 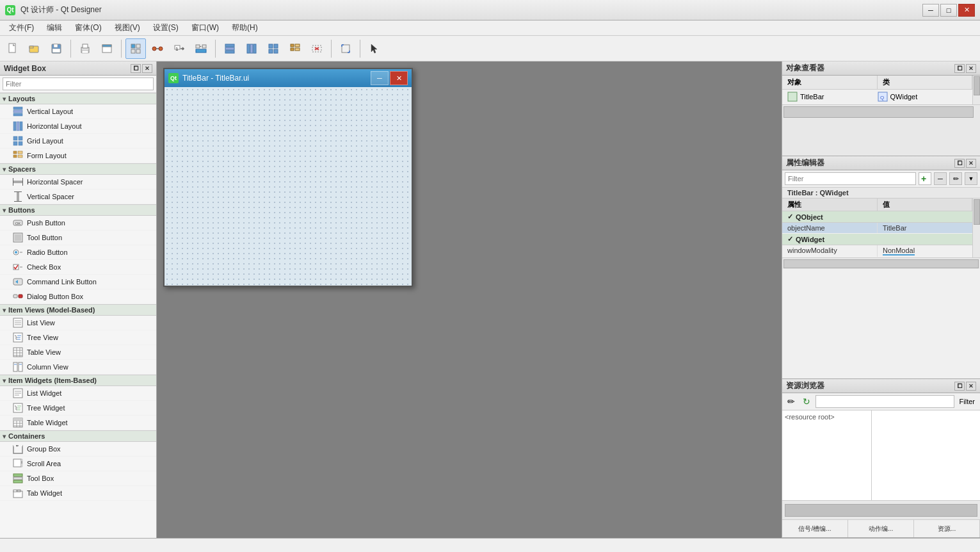 What do you see at coordinates (78, 380) in the screenshot?
I see `category-item-widgets: ▾ Item Widgets (Item-Based)` at bounding box center [78, 380].